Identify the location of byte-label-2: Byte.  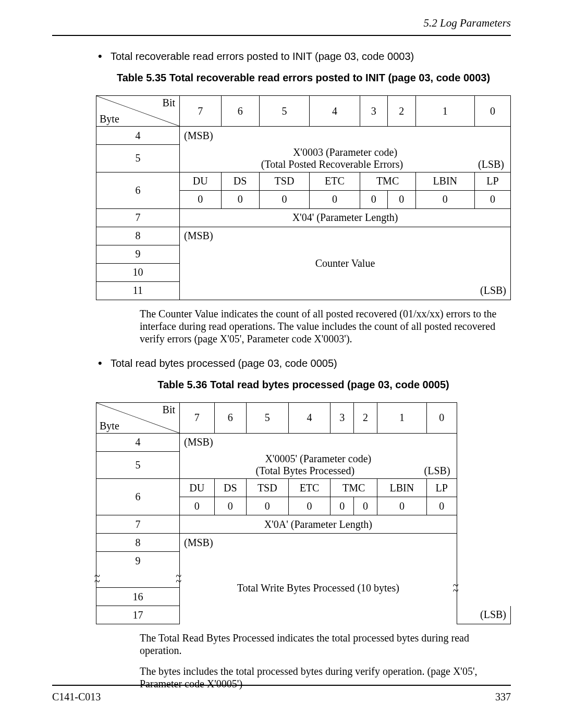
(109, 426).